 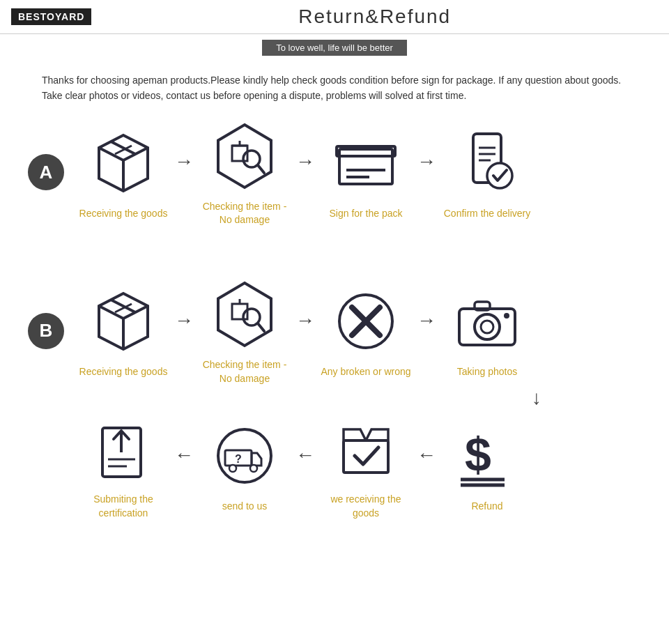 I want to click on step-b5-label: Submiting the certification, so click(x=123, y=506).